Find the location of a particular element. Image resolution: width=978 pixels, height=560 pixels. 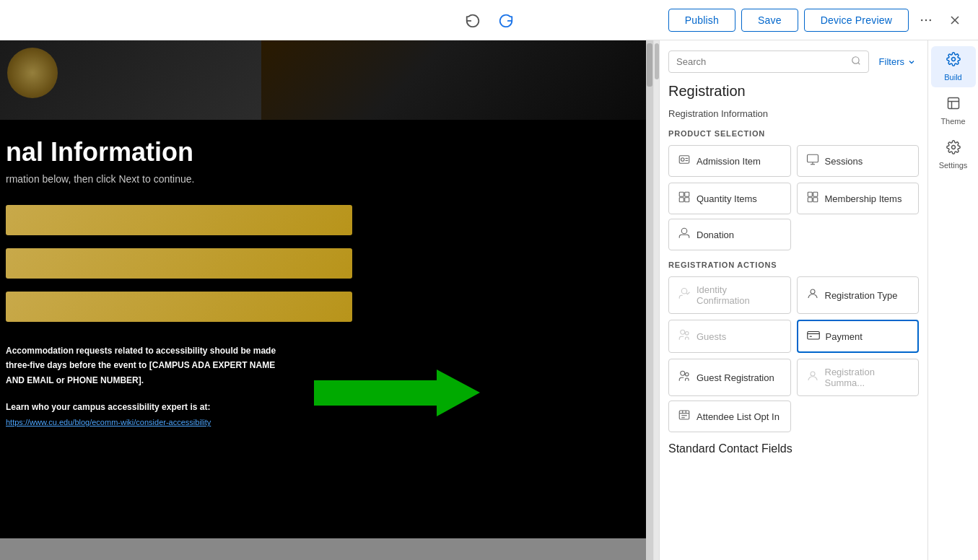

sessions-icon is located at coordinates (813, 161).